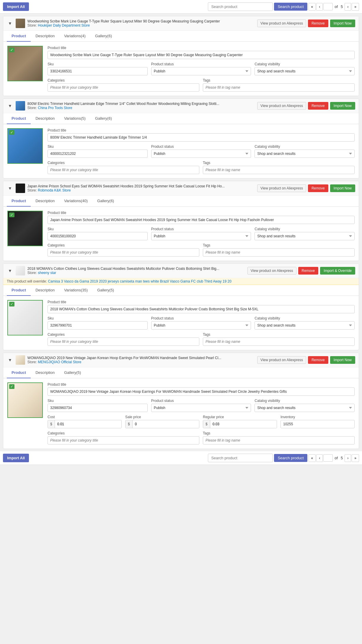 The height and width of the screenshot is (644, 362). Describe the element at coordinates (10, 360) in the screenshot. I see `collapse-btn-5: ▼` at that location.